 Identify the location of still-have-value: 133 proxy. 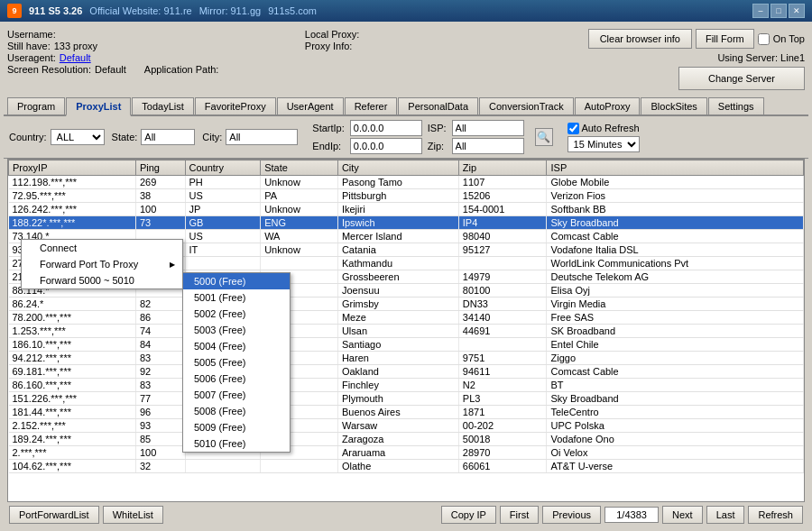
(76, 46).